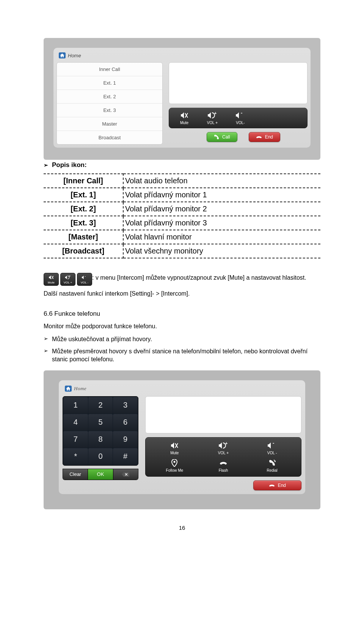  What do you see at coordinates (240, 118) in the screenshot?
I see `vol-down-button: - VOL-` at bounding box center [240, 118].